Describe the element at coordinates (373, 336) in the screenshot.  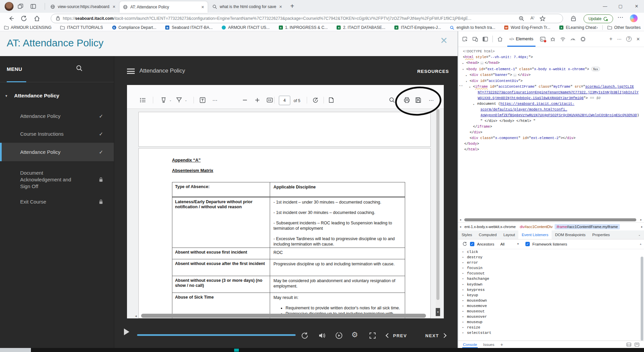
I see `fullscreen-icon` at that location.